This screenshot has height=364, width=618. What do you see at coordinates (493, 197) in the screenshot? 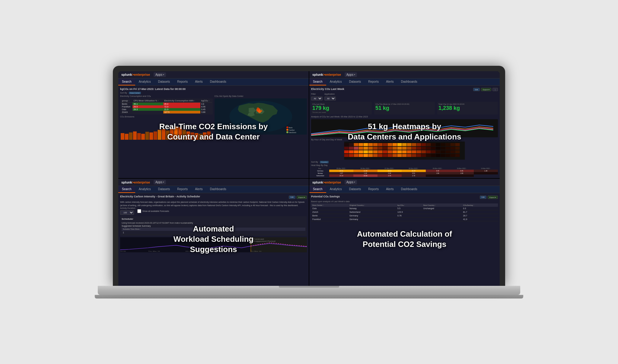
I see `export-btn-br: Export ▾` at bounding box center [493, 197].